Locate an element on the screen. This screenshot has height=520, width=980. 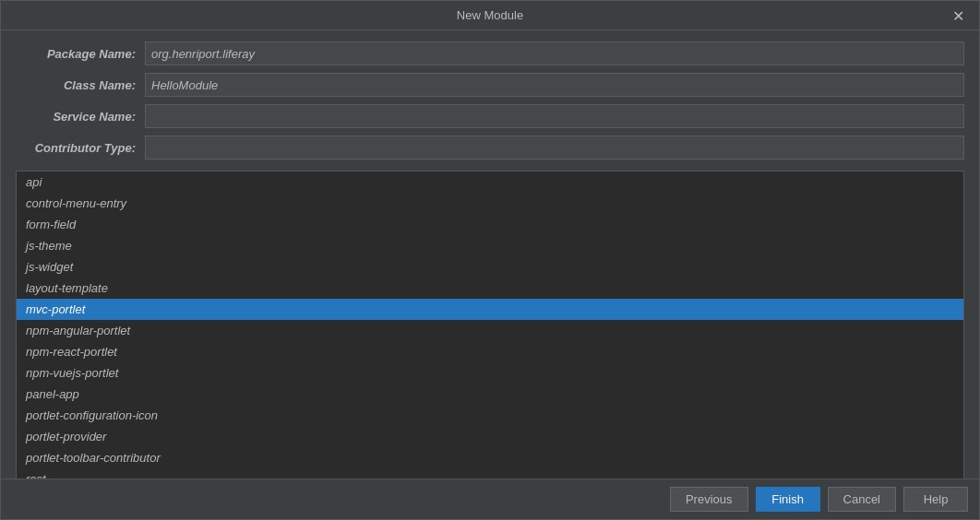
list-item: api is located at coordinates (490, 183).